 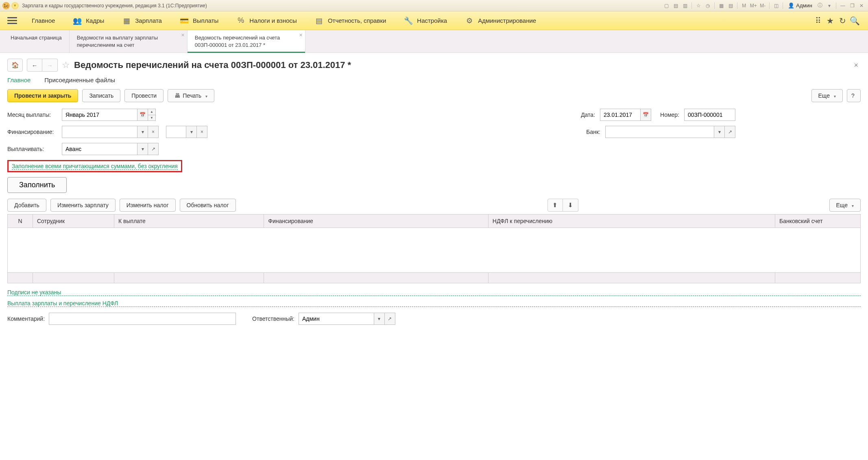 What do you see at coordinates (830, 21) in the screenshot?
I see `star-icon: ★` at bounding box center [830, 21].